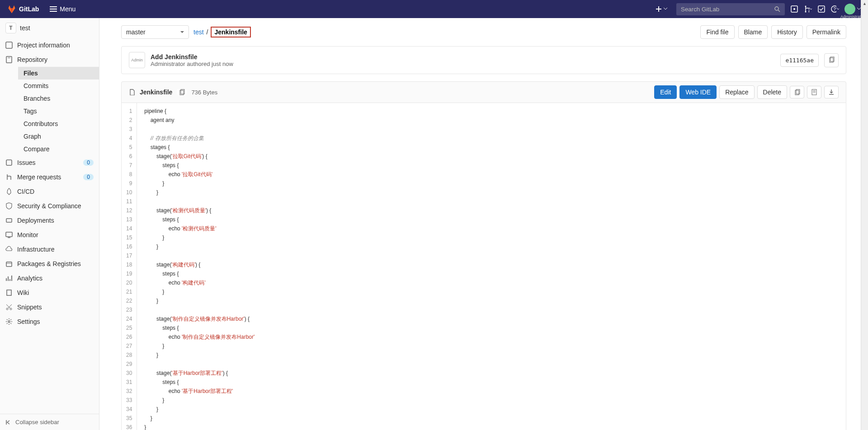 The image size is (868, 430). Describe the element at coordinates (155, 32) in the screenshot. I see `branch-selector: master` at that location.